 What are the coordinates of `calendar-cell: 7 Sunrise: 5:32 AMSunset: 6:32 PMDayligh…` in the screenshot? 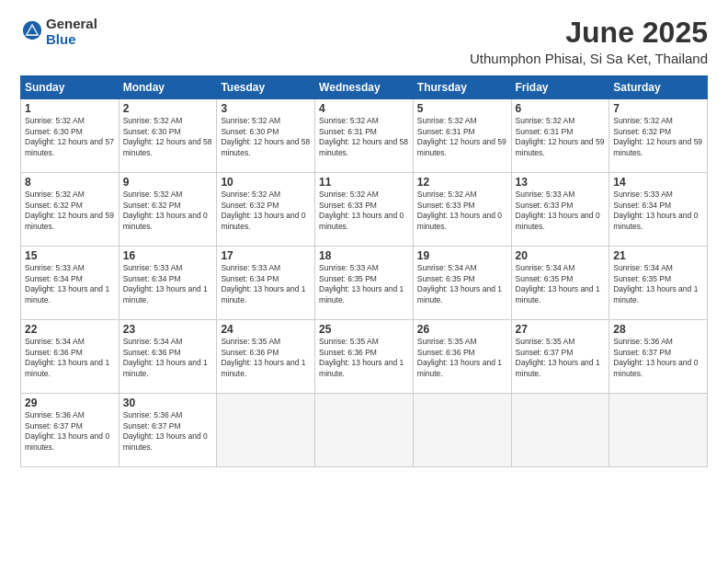 It's located at (658, 136).